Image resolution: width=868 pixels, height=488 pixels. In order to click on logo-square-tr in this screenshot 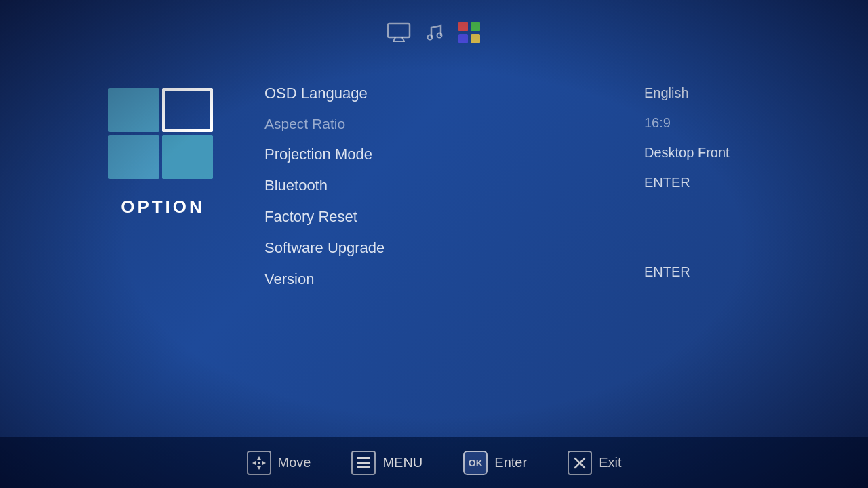, I will do `click(187, 110)`.